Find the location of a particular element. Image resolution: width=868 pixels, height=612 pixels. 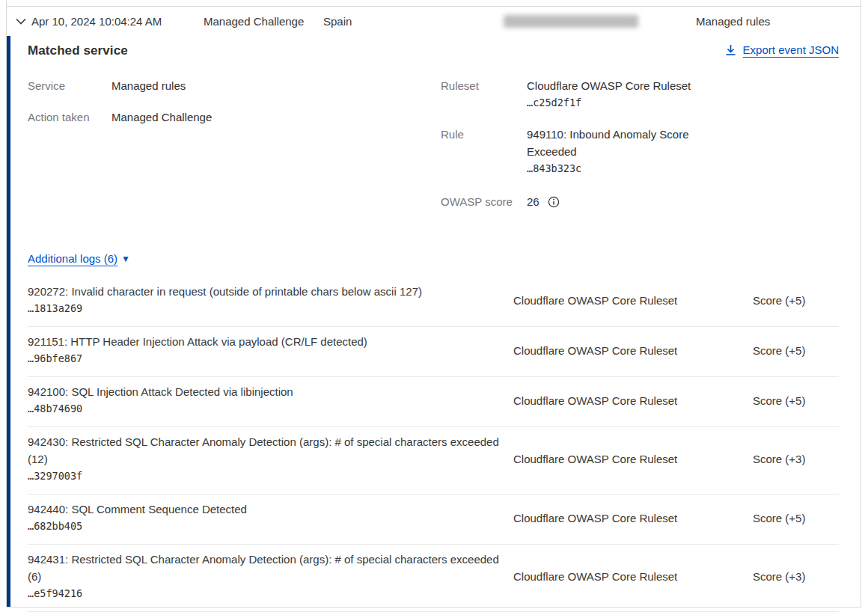

event-action: Managed Challenge is located at coordinates (263, 21).